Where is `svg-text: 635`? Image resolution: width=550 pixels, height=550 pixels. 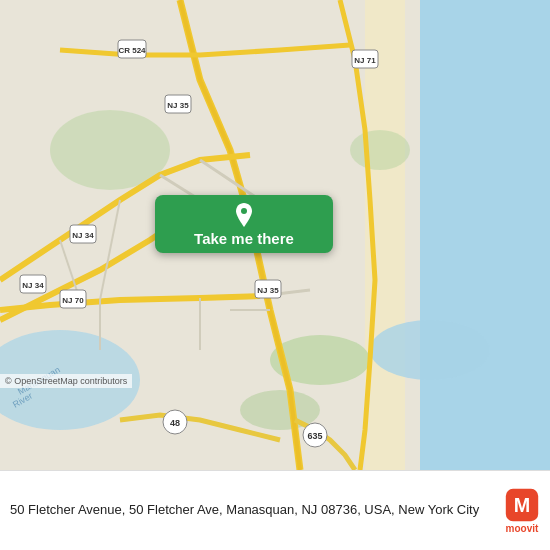 svg-text: 635 is located at coordinates (314, 436).